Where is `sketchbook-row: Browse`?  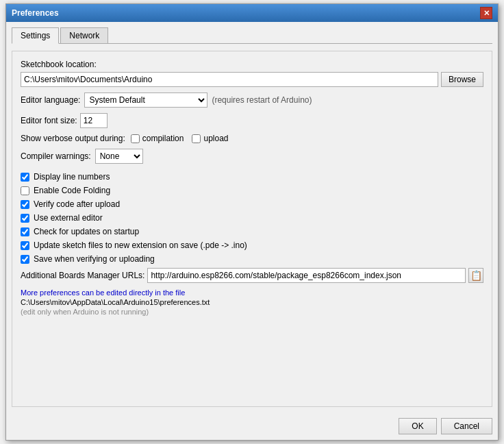
sketchbook-row: Browse is located at coordinates (252, 79).